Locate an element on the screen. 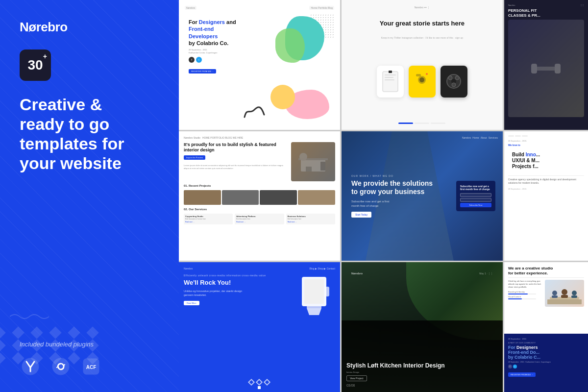 This screenshot has width=588, height=392. kitchen-sub: Interior Design is located at coordinates (422, 372).